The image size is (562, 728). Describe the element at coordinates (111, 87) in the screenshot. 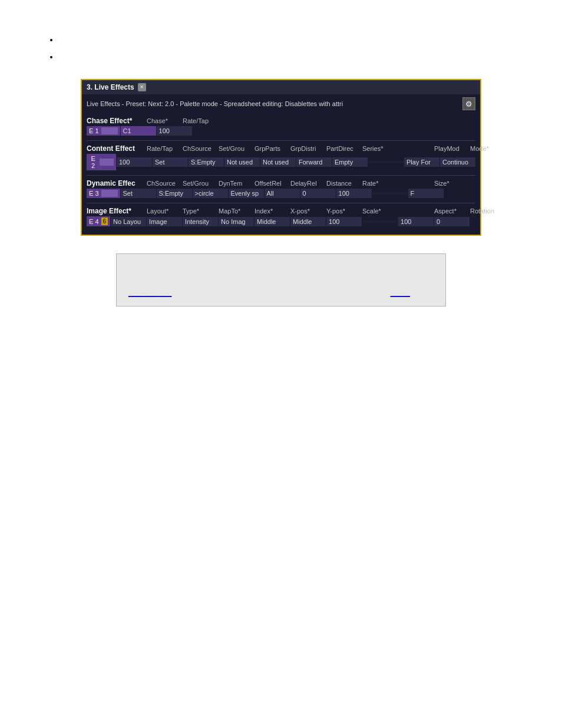

I see `panel-title: 3. Live Effects` at that location.